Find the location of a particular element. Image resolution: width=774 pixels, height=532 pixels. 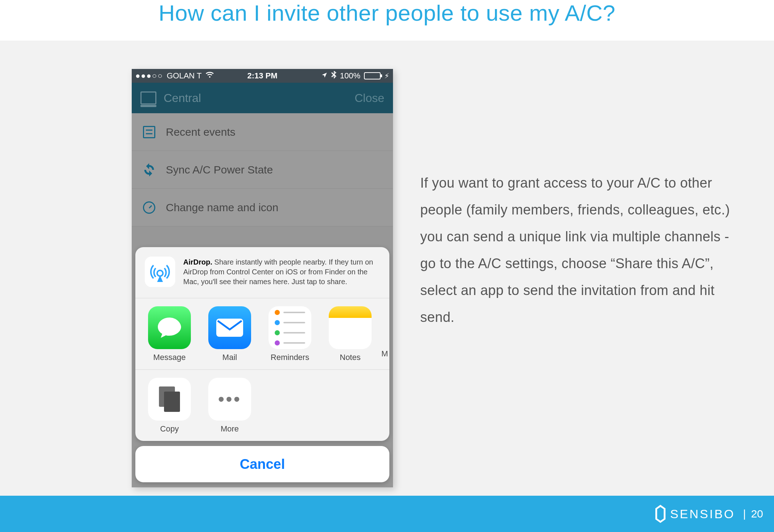

share-action-label: Copy is located at coordinates (169, 429).